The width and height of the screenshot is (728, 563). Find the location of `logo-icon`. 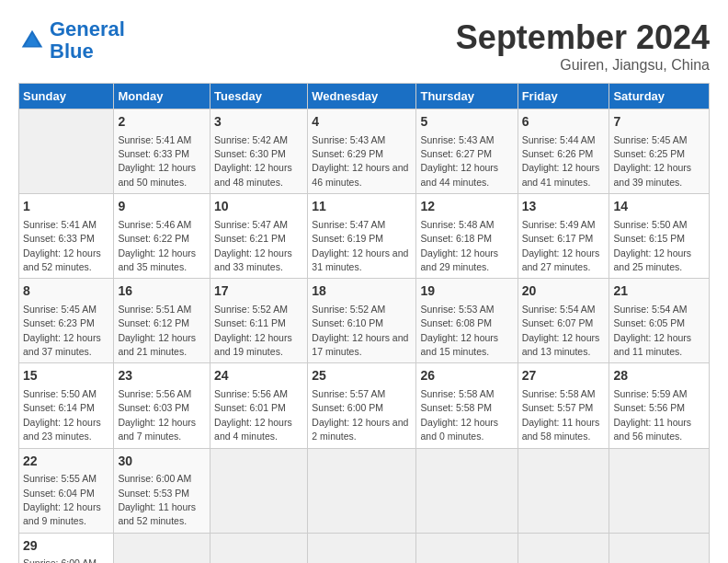

logo-icon is located at coordinates (32, 40).